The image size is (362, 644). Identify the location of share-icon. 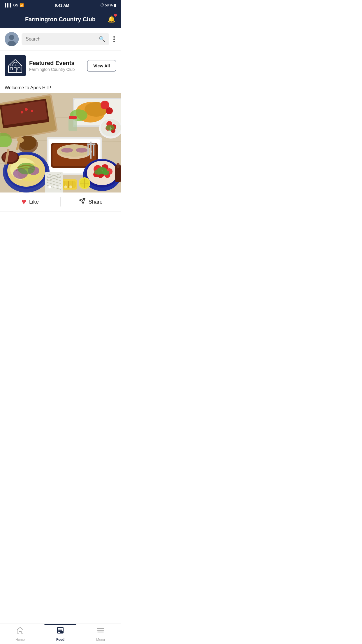
(82, 202).